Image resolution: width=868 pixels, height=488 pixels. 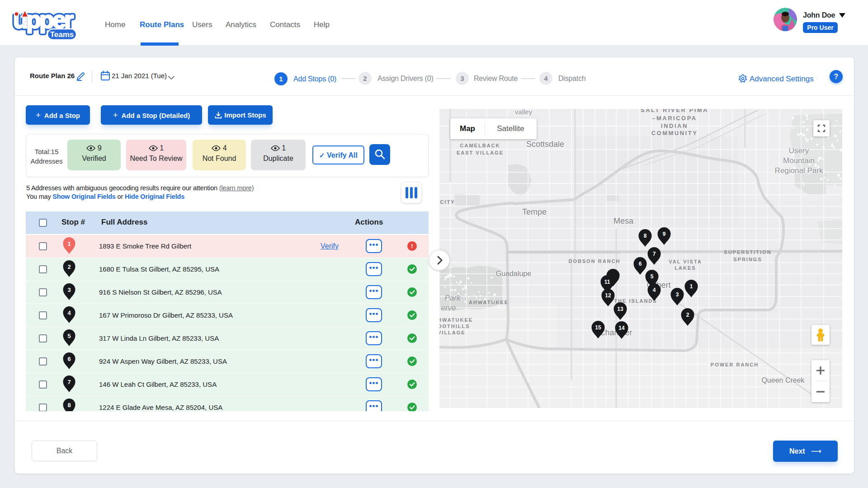 What do you see at coordinates (735, 365) in the screenshot?
I see `svg-text: POWER RANCH` at bounding box center [735, 365].